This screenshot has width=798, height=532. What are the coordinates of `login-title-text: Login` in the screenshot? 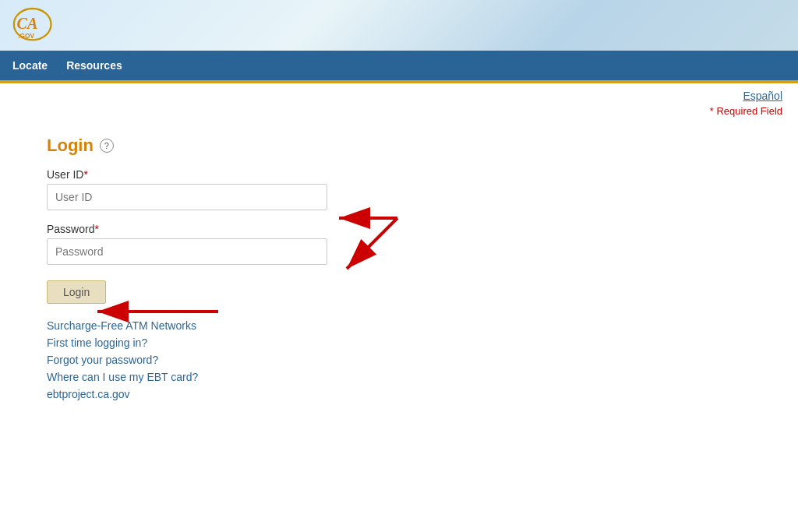 It's located at (70, 146).